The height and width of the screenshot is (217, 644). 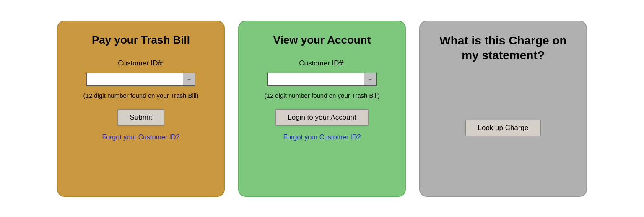 What do you see at coordinates (316, 80) in the screenshot?
I see `view-customer-id-input` at bounding box center [316, 80].